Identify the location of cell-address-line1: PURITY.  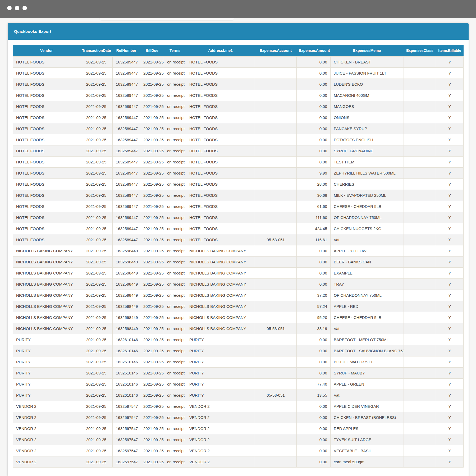
(221, 351).